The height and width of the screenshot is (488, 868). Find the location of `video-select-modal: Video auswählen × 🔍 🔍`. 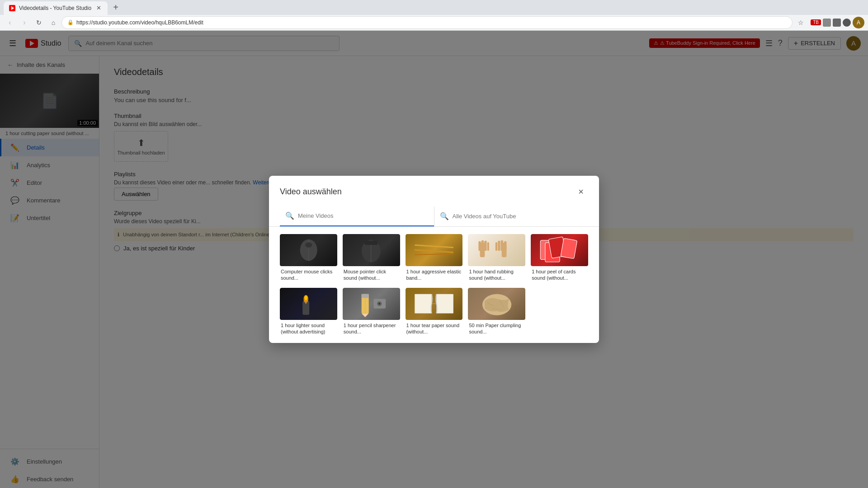

video-select-modal: Video auswählen × 🔍 🔍 is located at coordinates (434, 259).